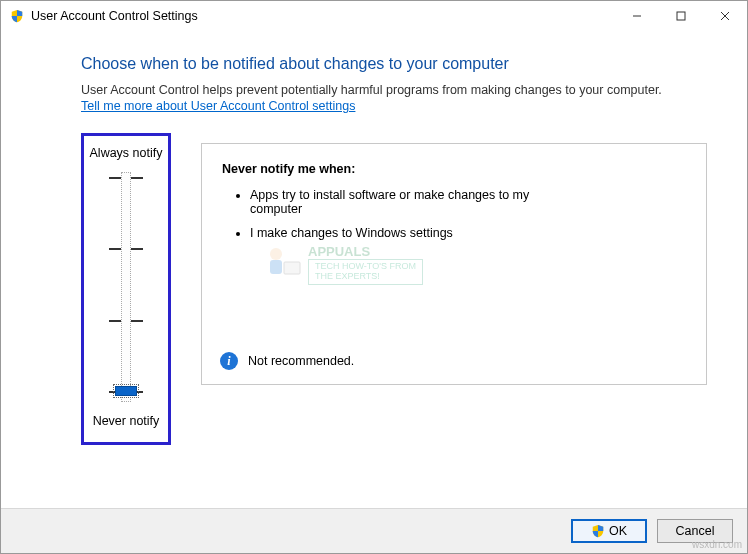  What do you see at coordinates (681, 16) in the screenshot?
I see `window-controls` at bounding box center [681, 16].